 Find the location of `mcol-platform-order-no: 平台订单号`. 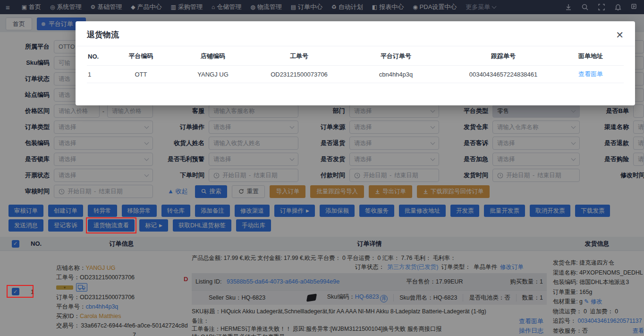

mcol-platform-order-no: 平台订单号 is located at coordinates (396, 57).